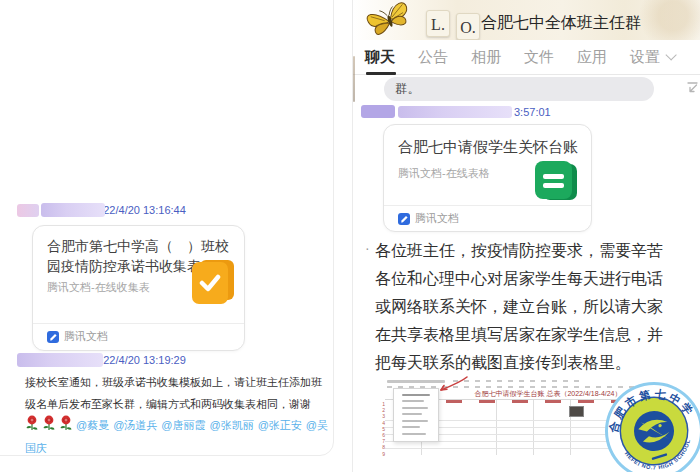 Image resolution: width=700 pixels, height=472 pixels. Describe the element at coordinates (354, 79) in the screenshot. I see `photo-edge-sliver` at that location.